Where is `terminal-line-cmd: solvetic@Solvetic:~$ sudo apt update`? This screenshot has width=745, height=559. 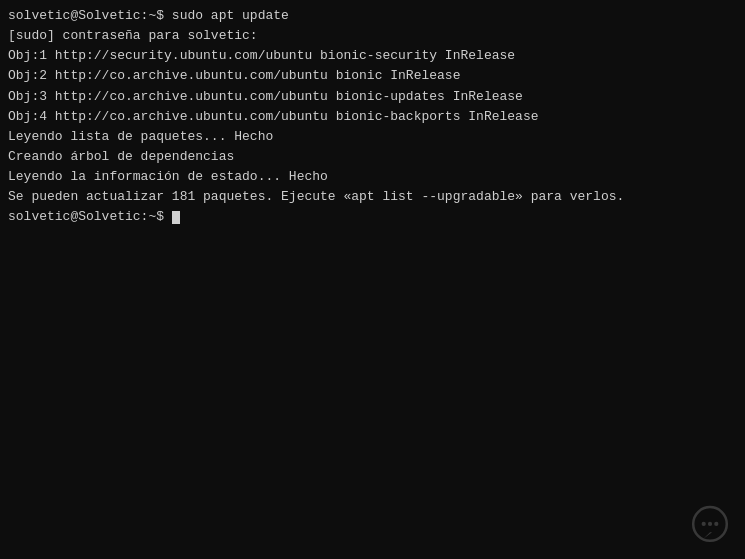
terminal-line-cmd: solvetic@Solvetic:~$ sudo apt update is located at coordinates (372, 16).